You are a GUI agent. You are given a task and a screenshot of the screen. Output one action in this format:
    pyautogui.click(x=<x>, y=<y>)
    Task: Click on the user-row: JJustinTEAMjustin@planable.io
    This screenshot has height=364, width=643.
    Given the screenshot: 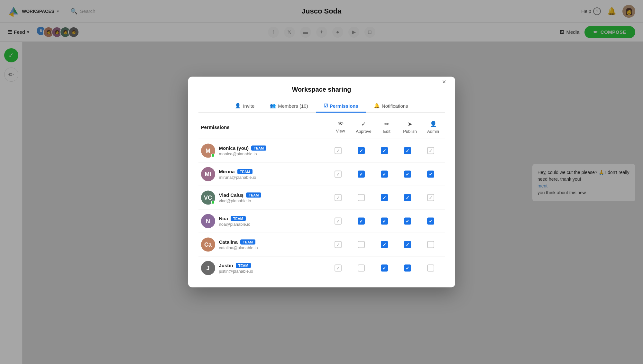 What is the action you would take?
    pyautogui.click(x=322, y=268)
    